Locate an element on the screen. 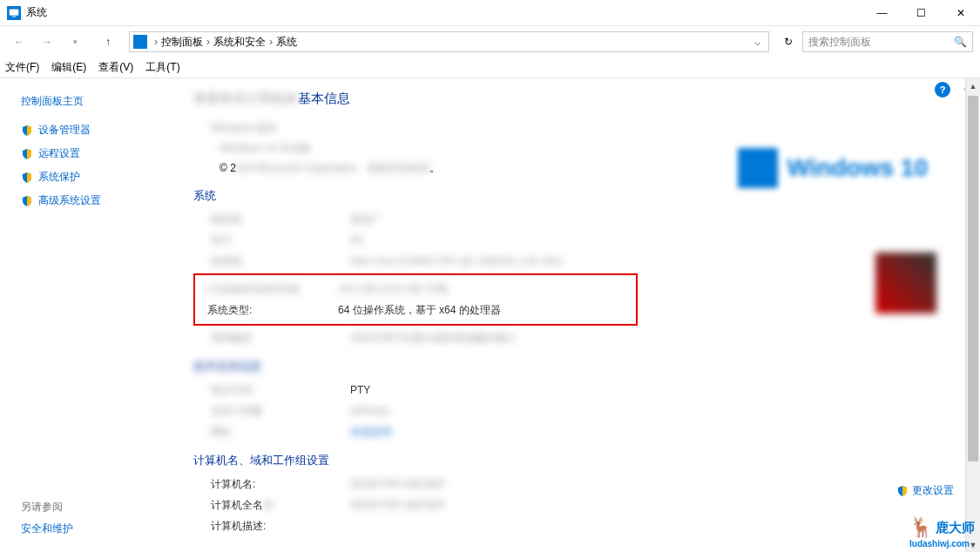 This screenshot has height=552, width=980. sidebar-item-label: 高级系统设置 is located at coordinates (70, 200).